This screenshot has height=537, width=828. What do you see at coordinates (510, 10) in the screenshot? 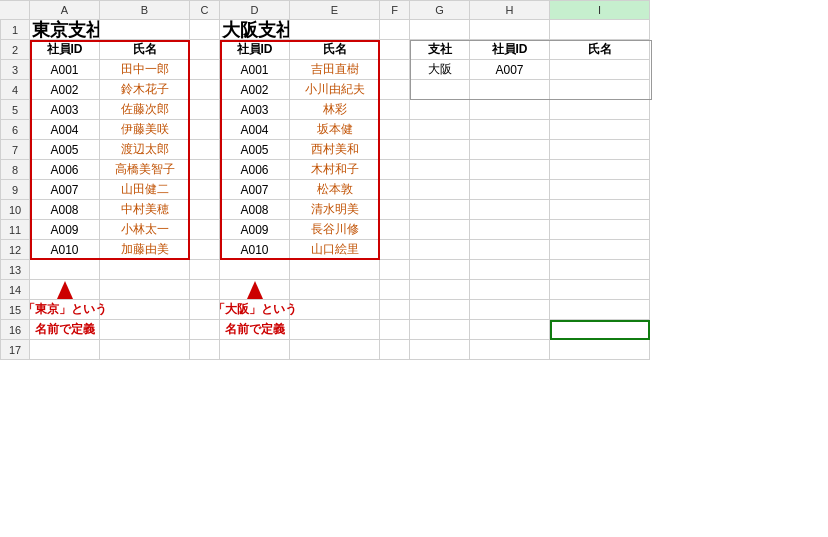
I see `col-header-h: H` at bounding box center [510, 10].